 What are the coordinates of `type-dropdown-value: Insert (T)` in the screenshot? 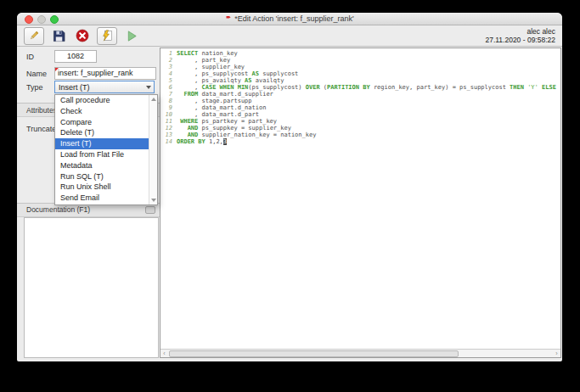 It's located at (75, 87).